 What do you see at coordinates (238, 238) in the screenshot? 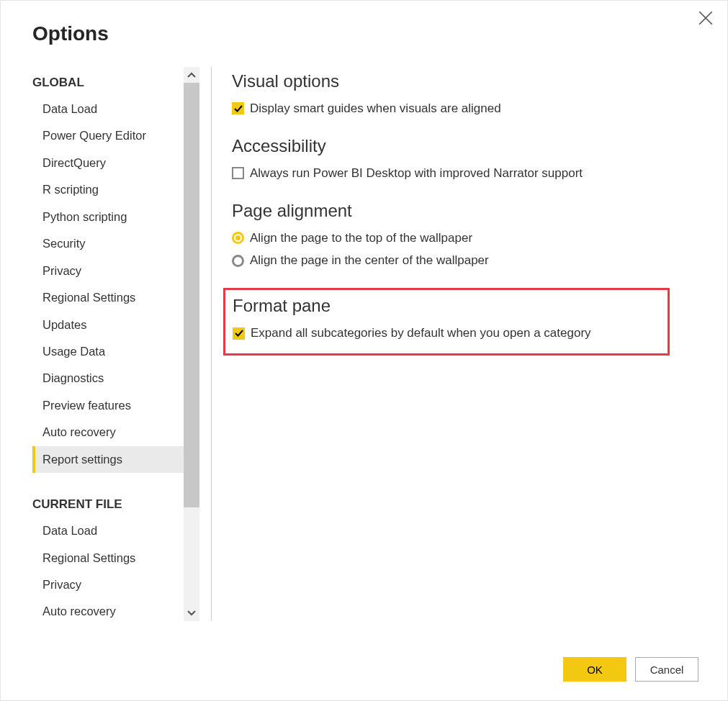
I see `radio-align-top` at bounding box center [238, 238].